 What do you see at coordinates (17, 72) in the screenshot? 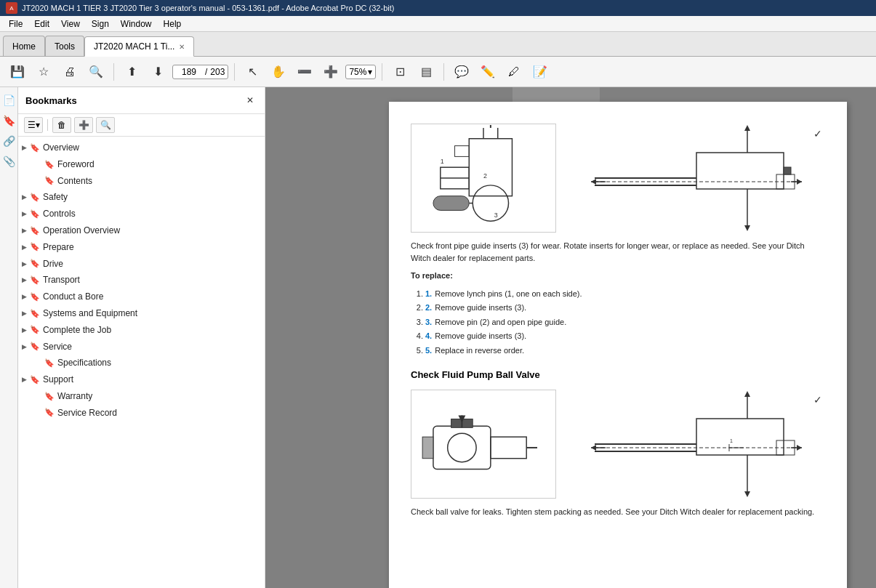
I see `save-button: 💾` at bounding box center [17, 72].